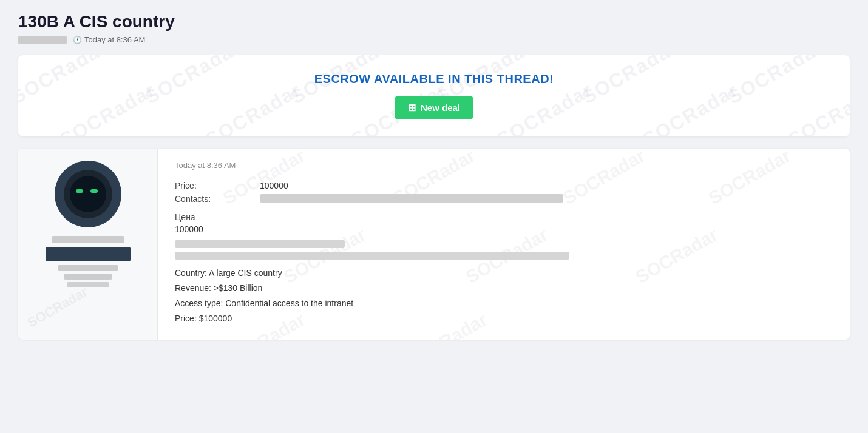 This screenshot has width=868, height=433. Describe the element at coordinates (88, 240) in the screenshot. I see `username-blur-bar` at that location.